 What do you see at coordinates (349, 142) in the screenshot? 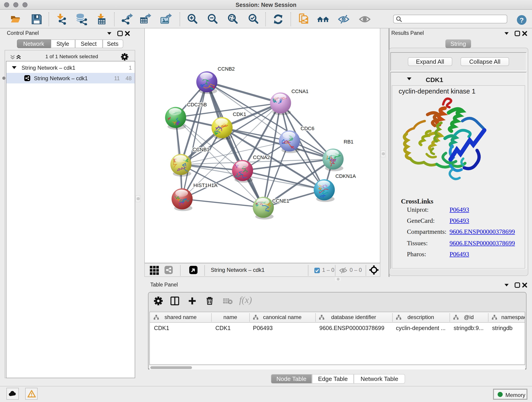
I see `svg-text: RB1` at bounding box center [349, 142].